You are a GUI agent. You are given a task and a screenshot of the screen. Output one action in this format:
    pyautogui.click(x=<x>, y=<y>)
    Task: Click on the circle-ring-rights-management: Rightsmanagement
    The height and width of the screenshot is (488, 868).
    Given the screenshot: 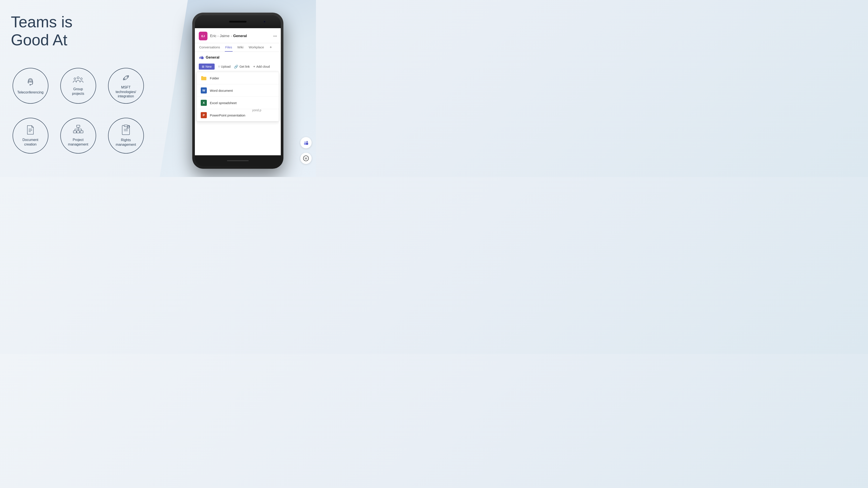 What is the action you would take?
    pyautogui.click(x=126, y=136)
    